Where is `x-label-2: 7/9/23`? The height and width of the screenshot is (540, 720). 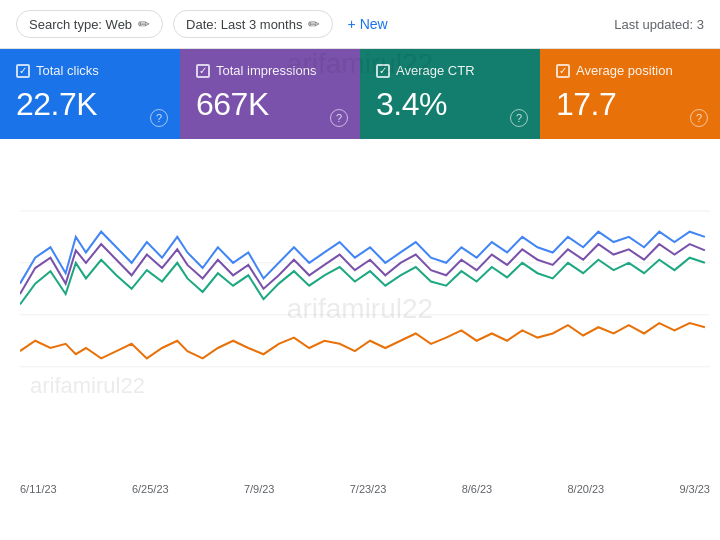
x-label-2: 7/9/23 is located at coordinates (260, 489).